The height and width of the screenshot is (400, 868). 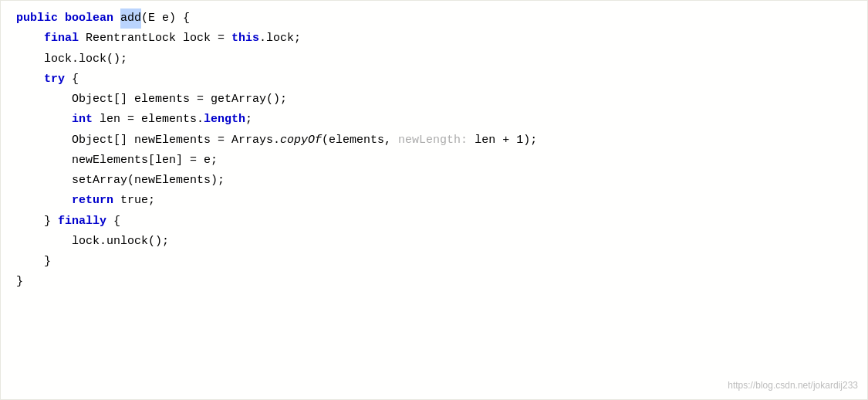 What do you see at coordinates (434, 262) in the screenshot?
I see `code-line-13: }` at bounding box center [434, 262].